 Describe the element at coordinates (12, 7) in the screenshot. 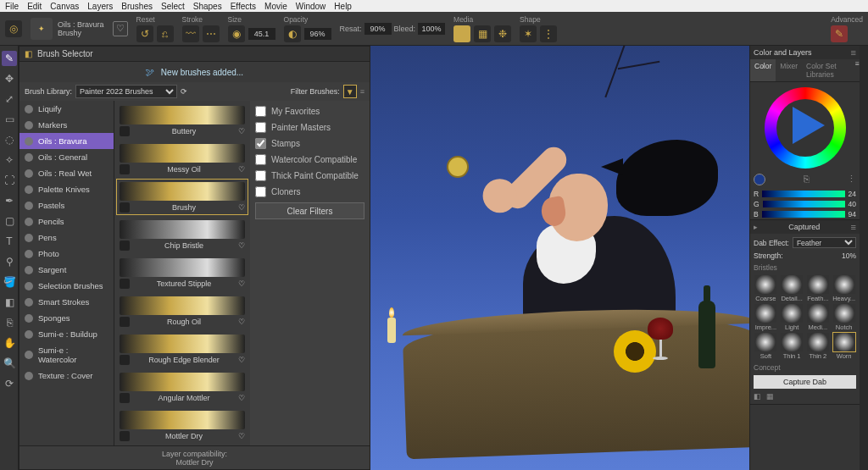

I see `menu-file: File` at that location.